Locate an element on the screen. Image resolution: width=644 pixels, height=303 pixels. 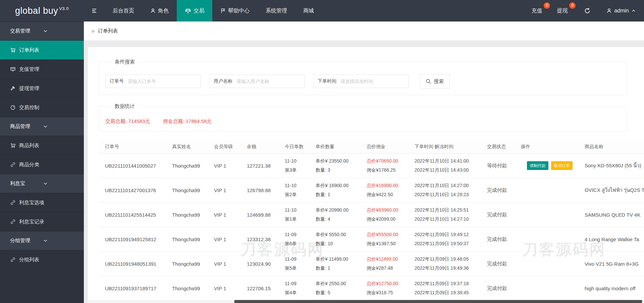
nav-item-trade: 交易 is located at coordinates (195, 11).